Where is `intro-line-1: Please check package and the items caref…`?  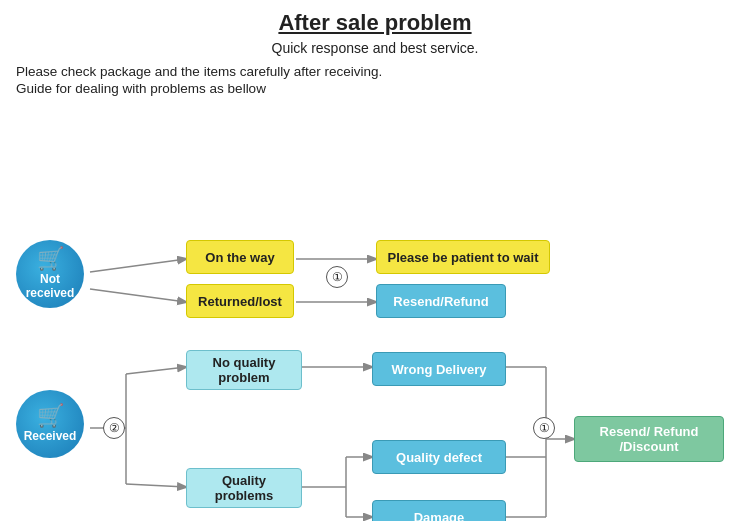
intro-line-1: Please check package and the items caref… is located at coordinates (375, 72).